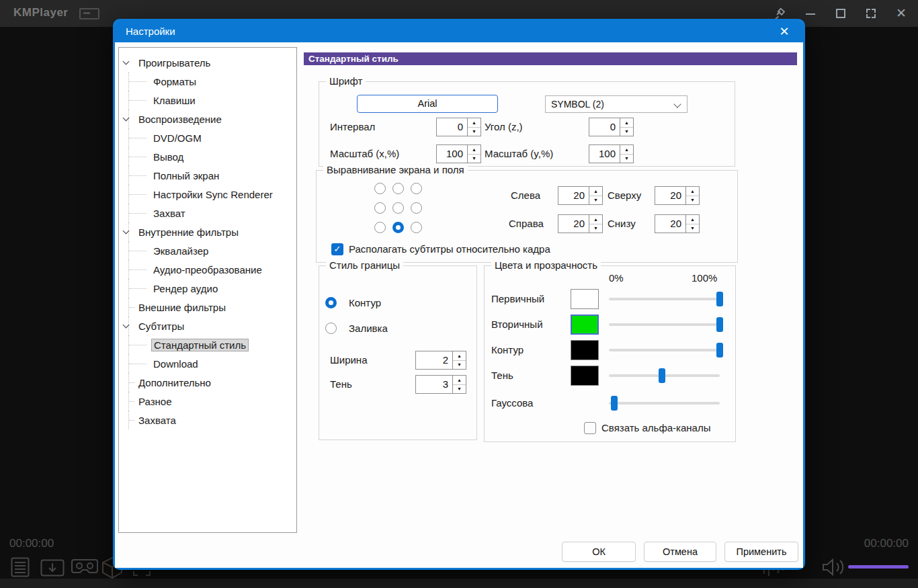 The width and height of the screenshot is (918, 588). What do you see at coordinates (208, 194) in the screenshot?
I see `tree-item: Настройки Sync Renderer` at bounding box center [208, 194].